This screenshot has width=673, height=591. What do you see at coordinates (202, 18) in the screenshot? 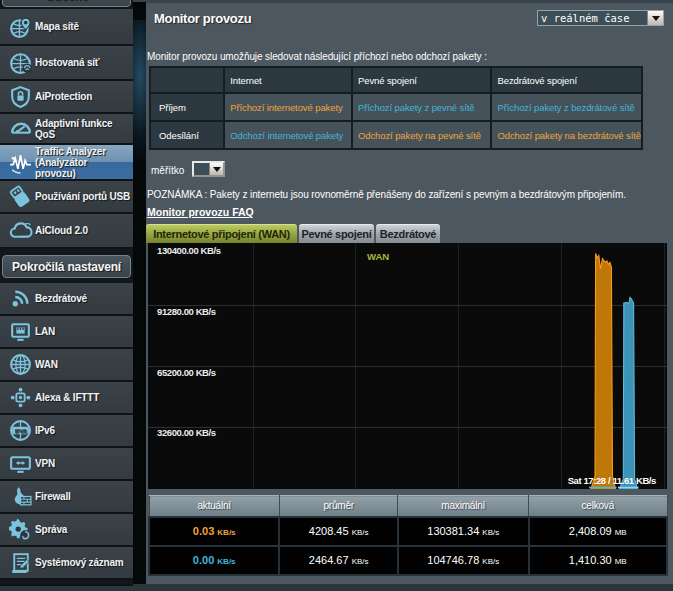
I see `page-title: Monitor provozu` at bounding box center [202, 18].